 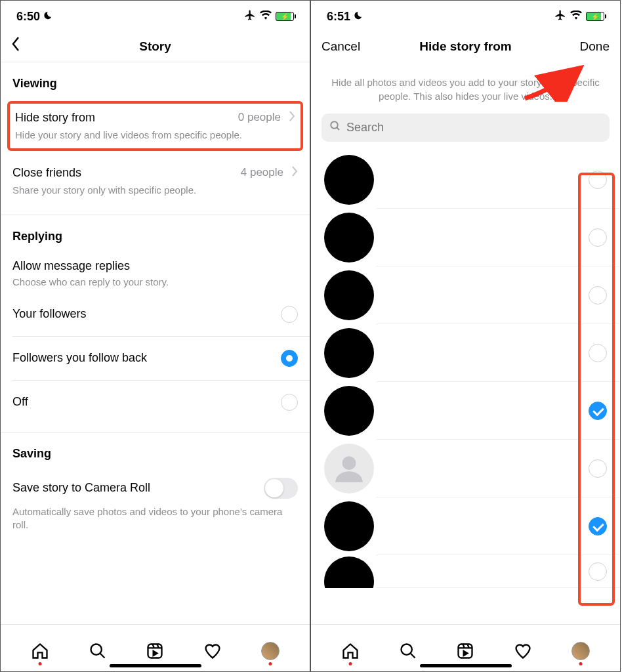 What do you see at coordinates (155, 180) in the screenshot?
I see `close-friends-row: Close friends 4 people Share your story …` at bounding box center [155, 180].